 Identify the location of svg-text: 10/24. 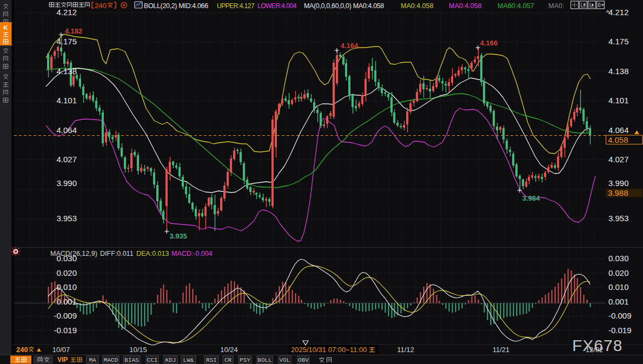
(229, 349).